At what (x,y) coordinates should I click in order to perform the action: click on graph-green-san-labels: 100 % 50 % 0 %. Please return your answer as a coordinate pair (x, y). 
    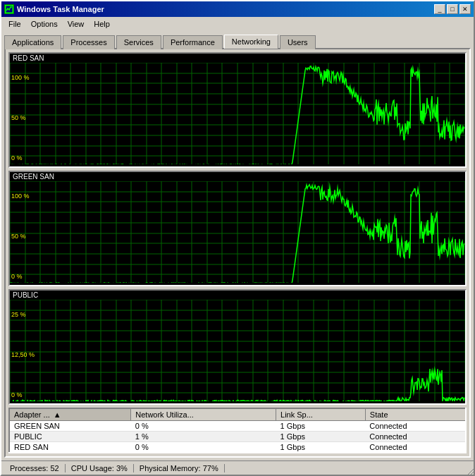
    Looking at the image, I should click on (20, 236).